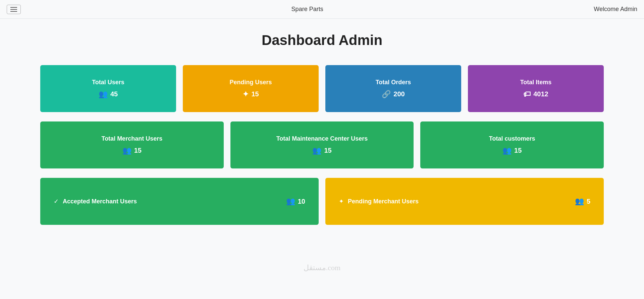  I want to click on pending-card-left: ✦ Pending Merchant Users, so click(379, 201).